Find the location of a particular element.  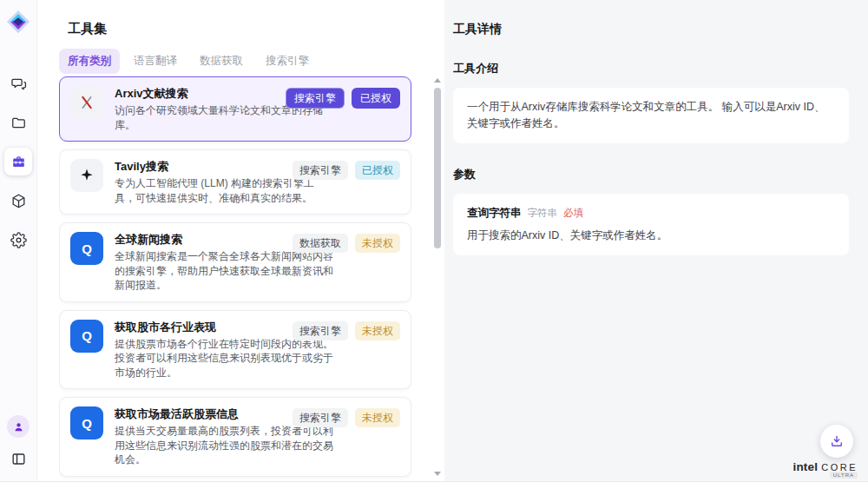

user-avatar is located at coordinates (18, 426).